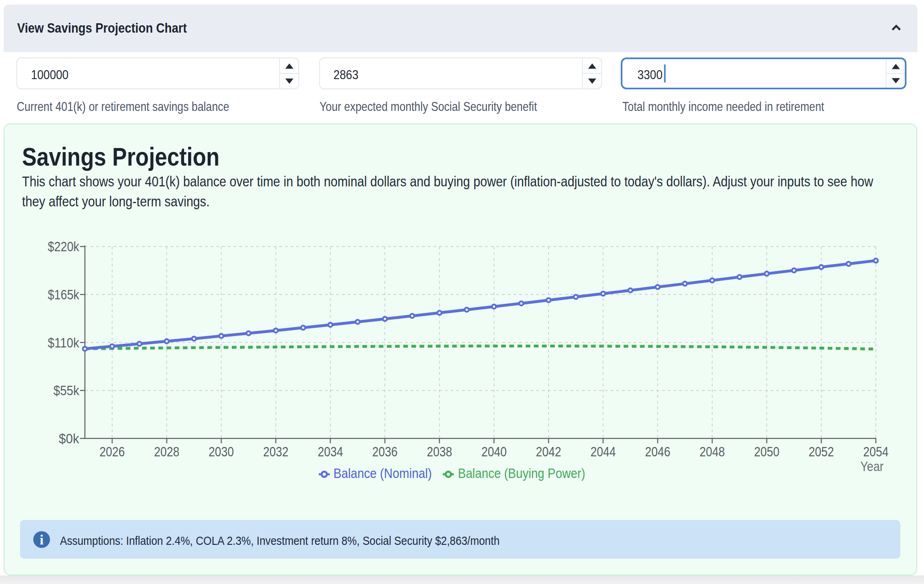 This screenshot has height=584, width=924. What do you see at coordinates (767, 452) in the screenshot?
I see `svg-text: 2050` at bounding box center [767, 452].